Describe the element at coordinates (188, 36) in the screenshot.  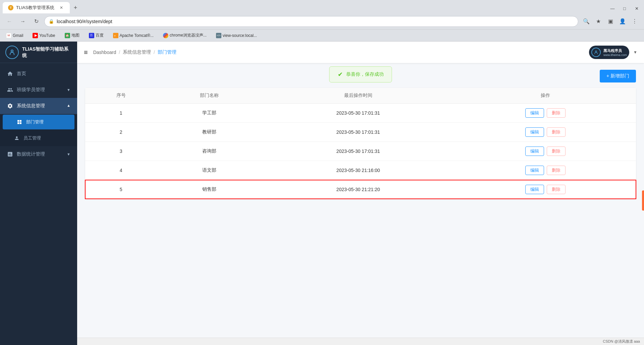
I see `bookmark-chrome-label: chrome浏览器没声...` at that location.